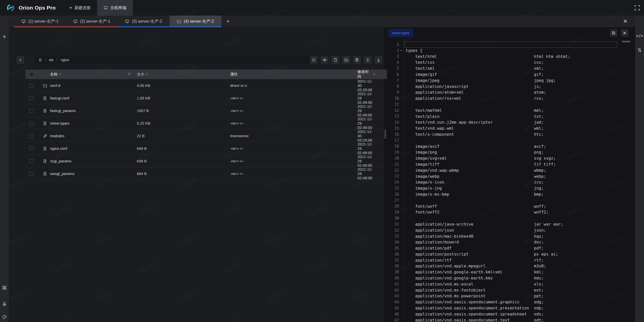  What do you see at coordinates (129, 74) in the screenshot?
I see `filter-icon` at bounding box center [129, 74].